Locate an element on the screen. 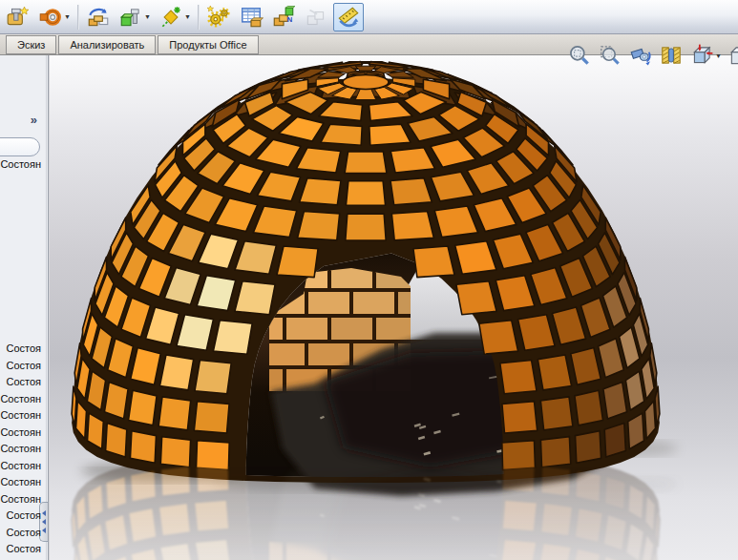  ghost-parts-button is located at coordinates (316, 17).